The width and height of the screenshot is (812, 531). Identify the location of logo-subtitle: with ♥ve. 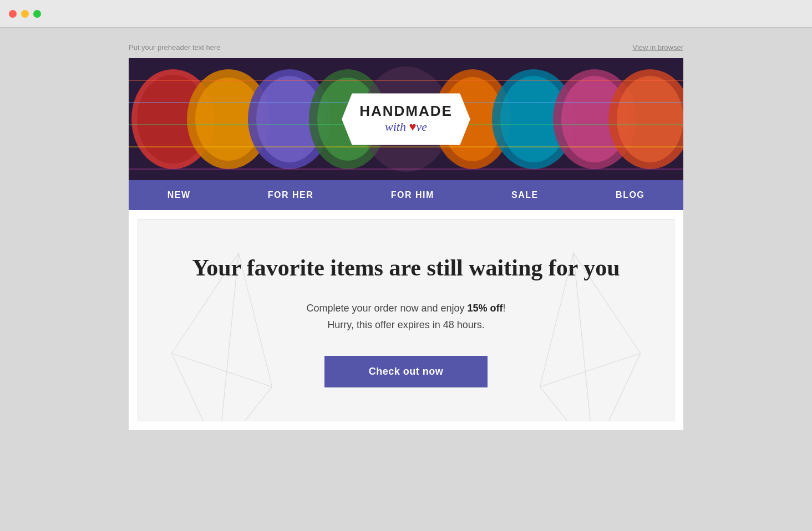
(406, 127).